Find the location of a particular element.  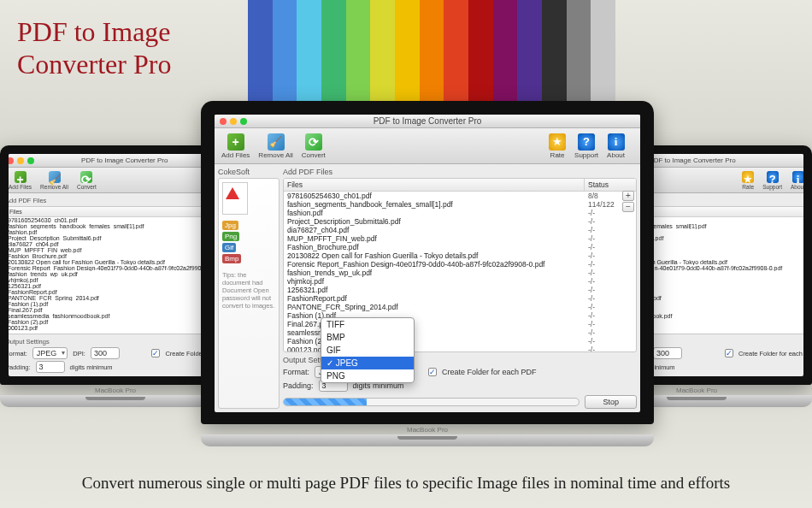

app-window-left: PDF to Image Converter Pro Add Files Rem… is located at coordinates (115, 265).